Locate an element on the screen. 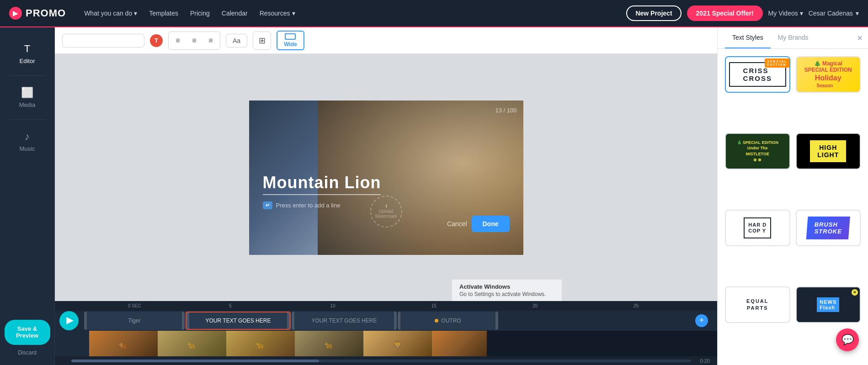 This screenshot has width=868, height=365. font-size-button: Aa is located at coordinates (237, 41).